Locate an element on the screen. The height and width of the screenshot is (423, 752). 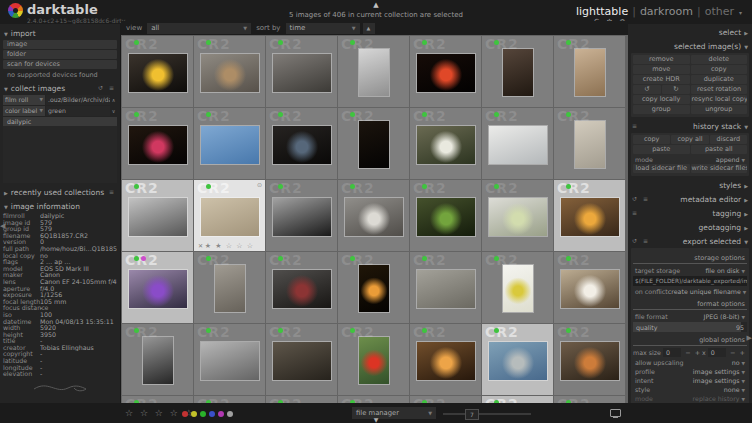
reject-icon: ✕ is located at coordinates (200, 246).